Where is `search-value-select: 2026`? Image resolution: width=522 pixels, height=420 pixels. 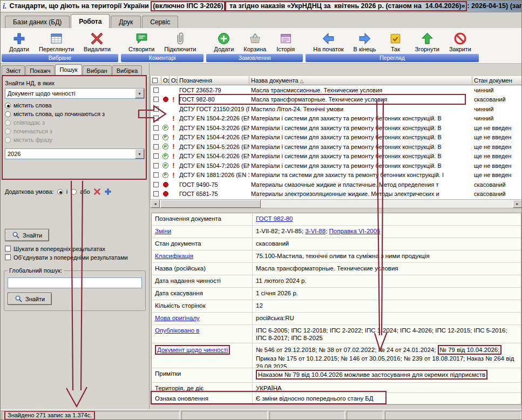
search-value-select: 2026 is located at coordinates (74, 154).